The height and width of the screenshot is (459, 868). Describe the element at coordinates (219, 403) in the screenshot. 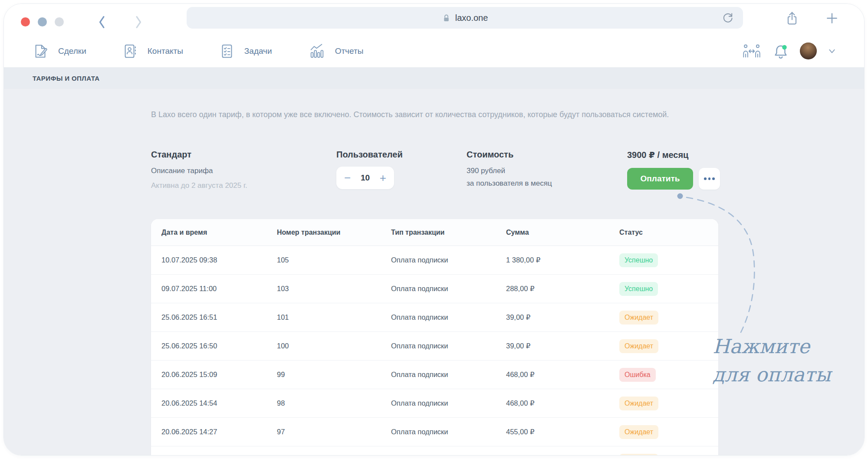

I see `cell-datetime: 20.06.2025 14:54` at that location.